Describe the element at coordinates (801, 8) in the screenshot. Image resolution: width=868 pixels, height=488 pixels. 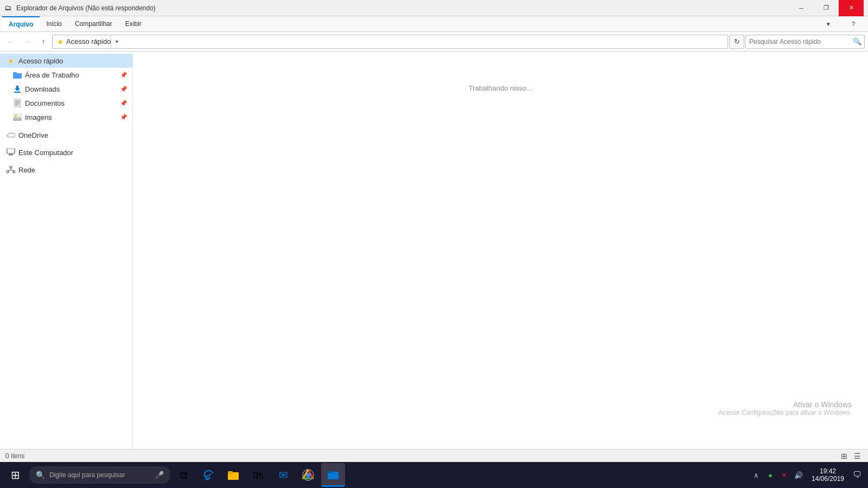
I see `minimize-button: ─` at that location.